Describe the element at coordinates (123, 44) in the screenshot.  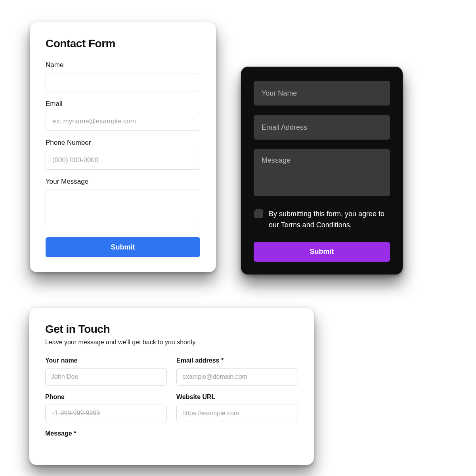
I see `form-title: Contact Form` at that location.